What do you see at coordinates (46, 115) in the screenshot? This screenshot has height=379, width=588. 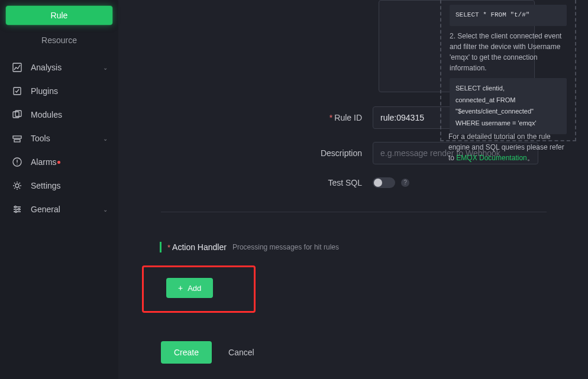 I see `sidebar-item-label: Modules` at bounding box center [46, 115].